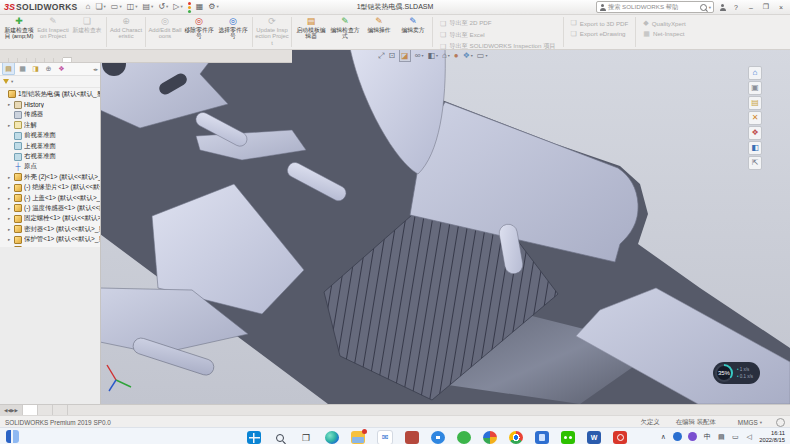 The width and height of the screenshot is (790, 444). What do you see at coordinates (482, 56) in the screenshot?
I see `view-settings-icon: ▭▾` at bounding box center [482, 56].